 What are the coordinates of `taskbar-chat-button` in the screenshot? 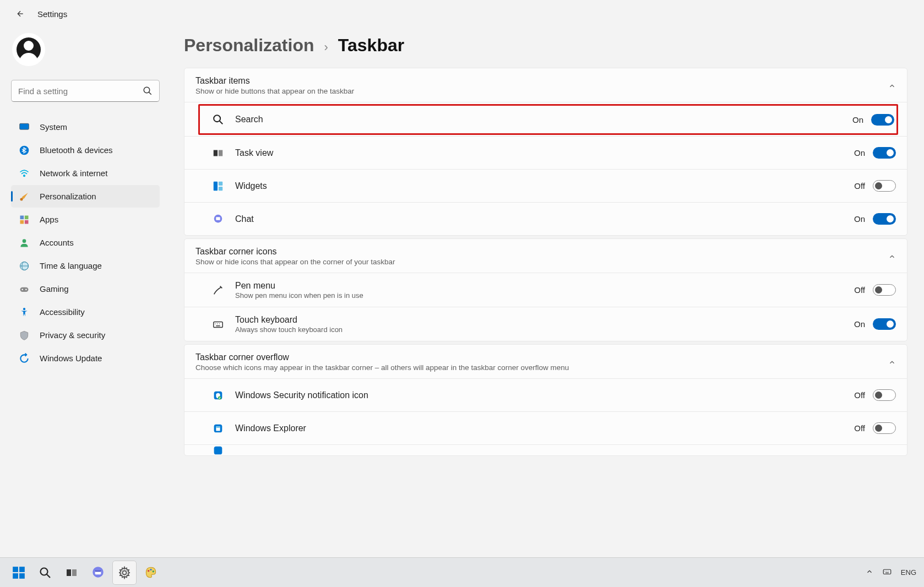 It's located at (98, 573).